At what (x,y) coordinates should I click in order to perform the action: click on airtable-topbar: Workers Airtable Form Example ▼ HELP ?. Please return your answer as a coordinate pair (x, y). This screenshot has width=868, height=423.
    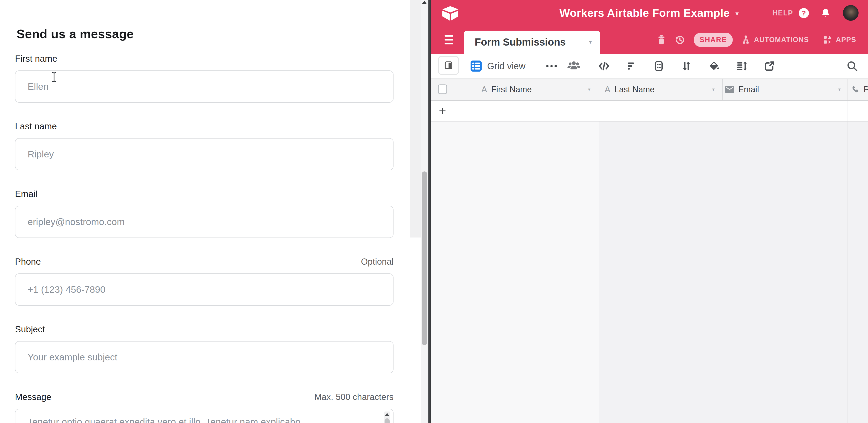
    Looking at the image, I should click on (650, 13).